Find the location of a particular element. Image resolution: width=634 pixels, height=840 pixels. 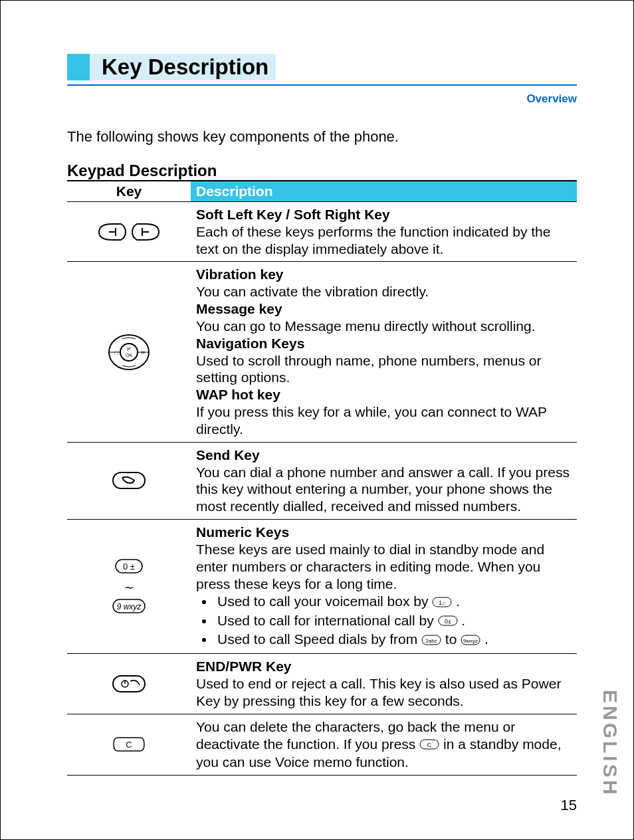

desc-clear: You can delete the characters, go back t… is located at coordinates (384, 744).